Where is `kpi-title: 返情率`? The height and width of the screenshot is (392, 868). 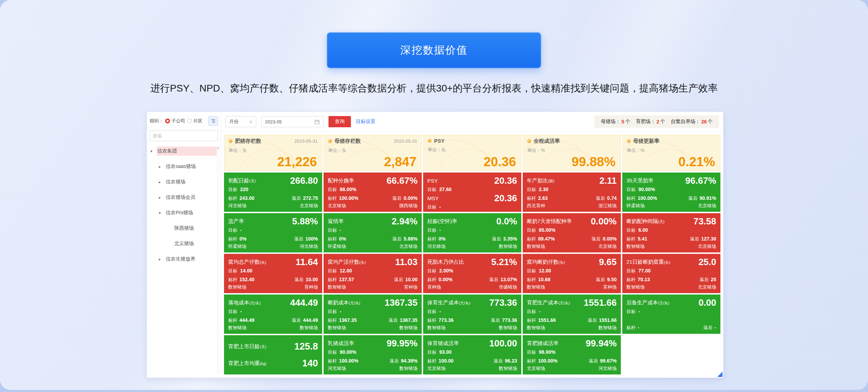
kpi-title: 返情率 is located at coordinates (336, 222).